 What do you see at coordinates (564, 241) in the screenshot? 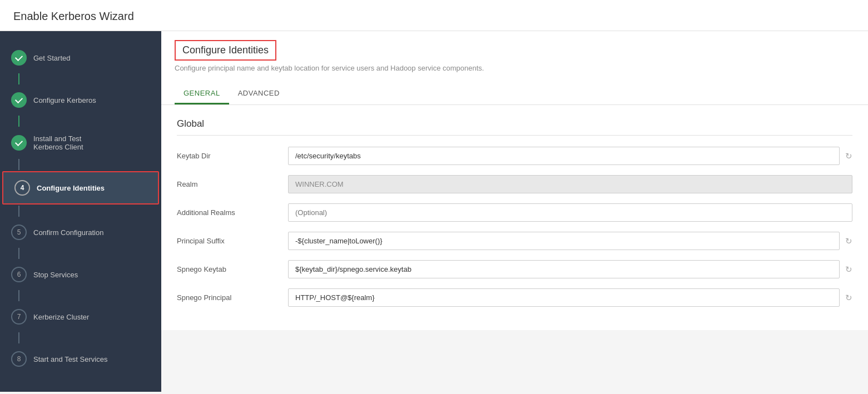
I see `input-principal-suffix` at bounding box center [564, 241].